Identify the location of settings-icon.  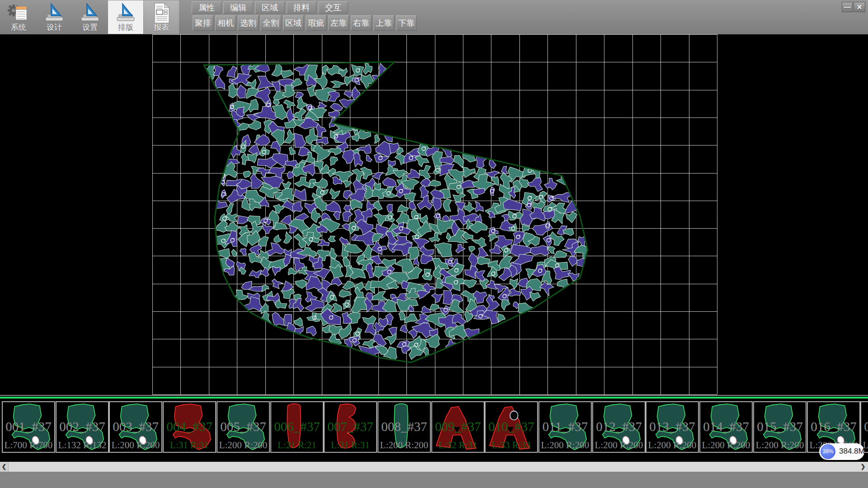
(90, 14).